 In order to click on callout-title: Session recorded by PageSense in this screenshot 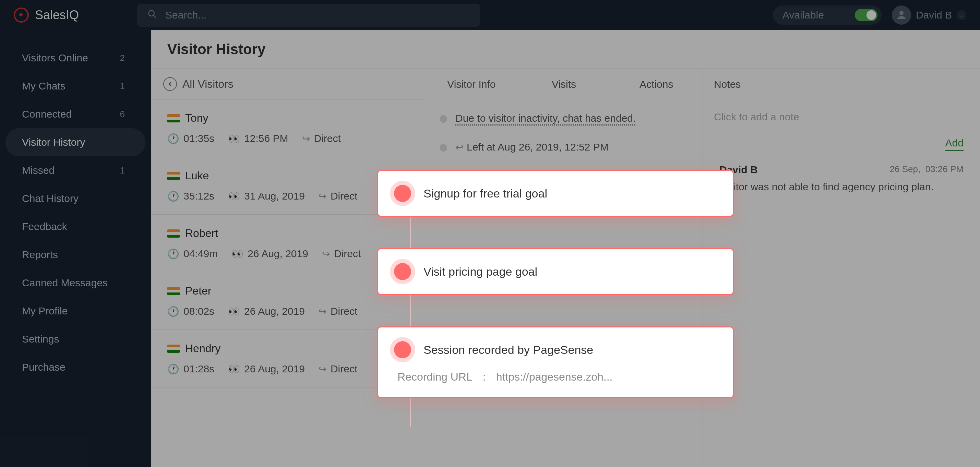, I will do `click(508, 350)`.